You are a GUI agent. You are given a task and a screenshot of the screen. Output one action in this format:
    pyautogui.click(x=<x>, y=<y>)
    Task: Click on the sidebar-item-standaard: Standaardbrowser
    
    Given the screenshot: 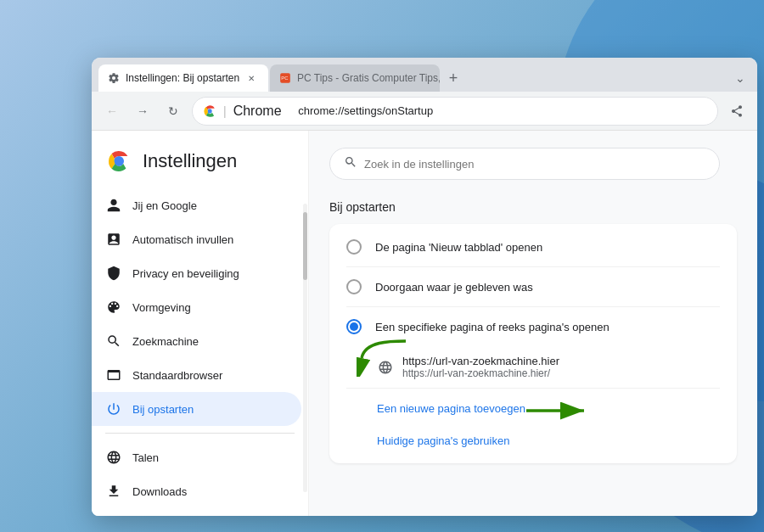 What is the action you would take?
    pyautogui.click(x=197, y=375)
    